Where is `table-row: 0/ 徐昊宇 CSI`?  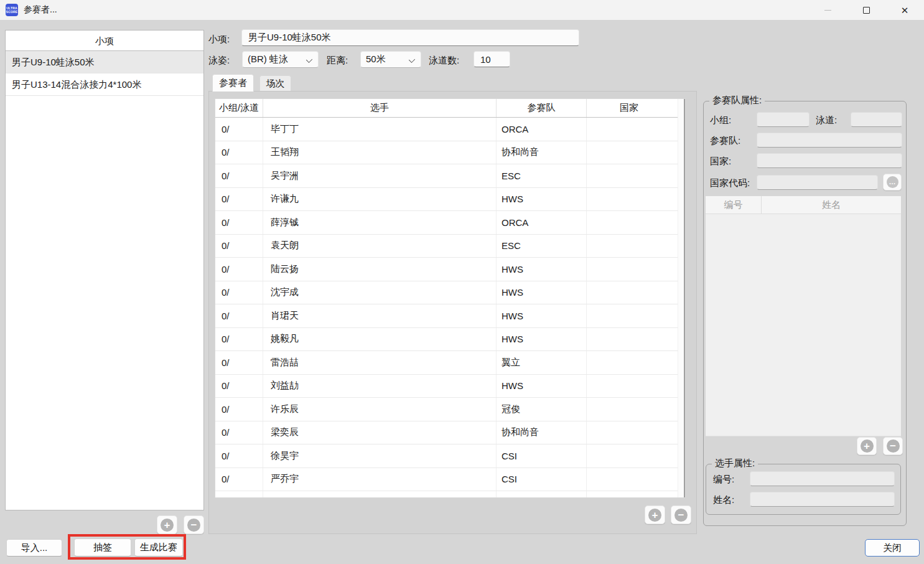
table-row: 0/ 徐昊宇 CSI is located at coordinates (450, 456).